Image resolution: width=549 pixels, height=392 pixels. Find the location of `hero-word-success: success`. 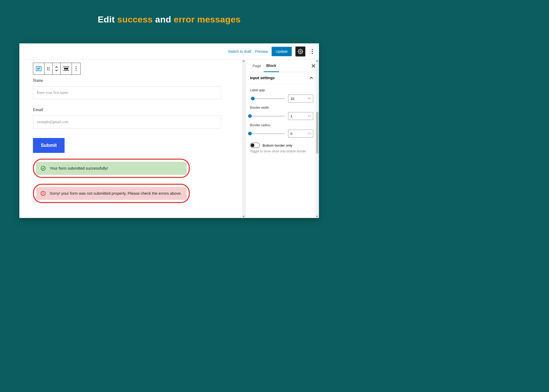

hero-word-success: success is located at coordinates (135, 19).